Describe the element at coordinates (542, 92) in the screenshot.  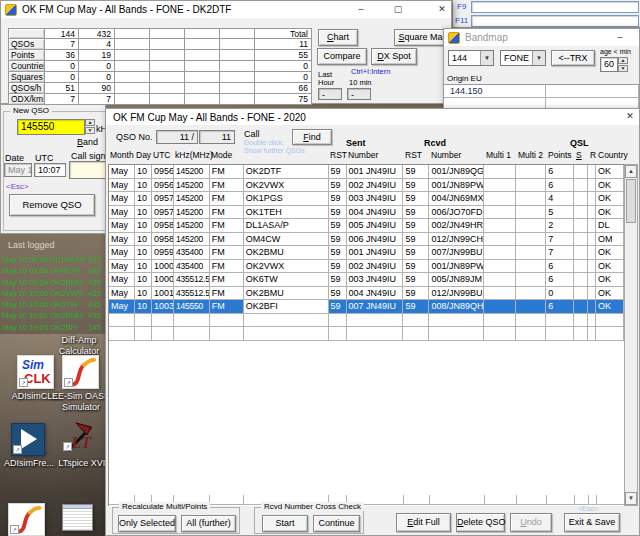
I see `bandmap-row: 144.150` at that location.